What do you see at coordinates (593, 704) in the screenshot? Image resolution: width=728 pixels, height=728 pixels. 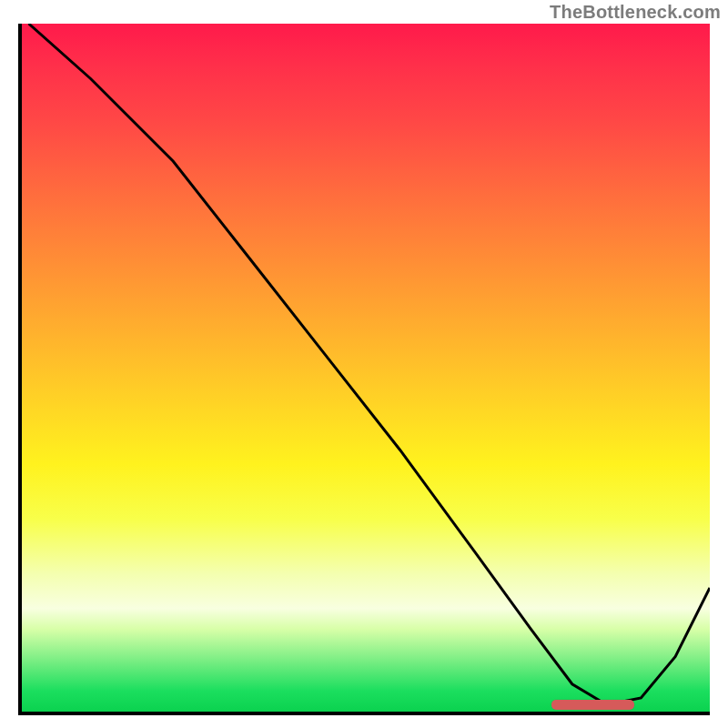 I see `optimal-range-marker` at bounding box center [593, 704].